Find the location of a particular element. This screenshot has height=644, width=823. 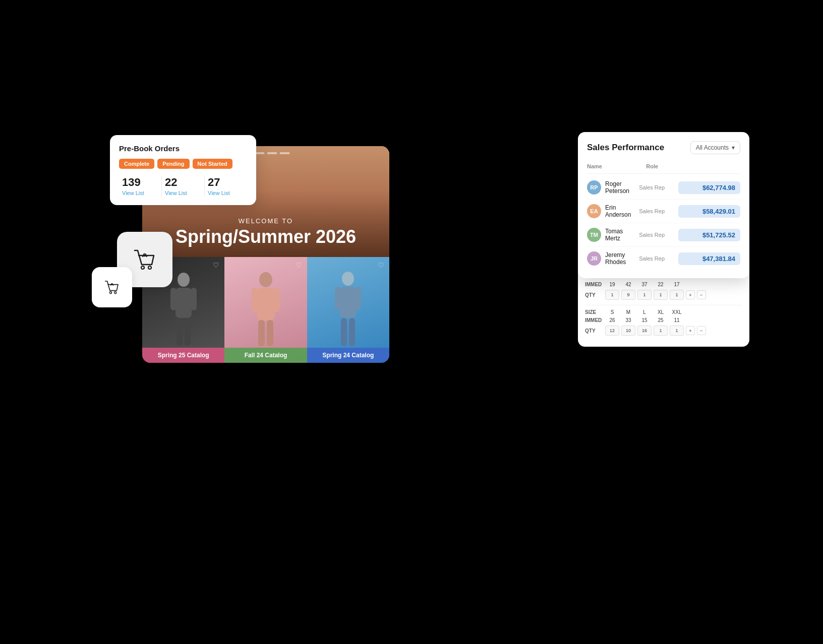

col-amount-header is located at coordinates (713, 166).